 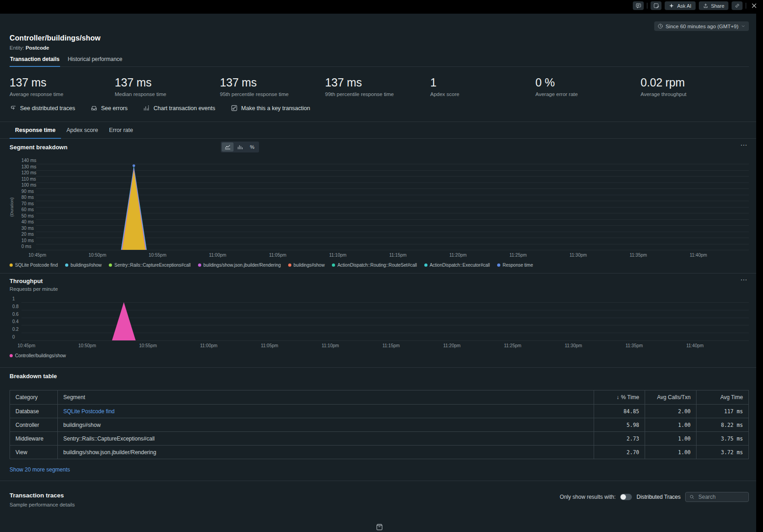 What do you see at coordinates (209, 346) in the screenshot?
I see `x-axis-tick-label: 11:00pm` at bounding box center [209, 346].